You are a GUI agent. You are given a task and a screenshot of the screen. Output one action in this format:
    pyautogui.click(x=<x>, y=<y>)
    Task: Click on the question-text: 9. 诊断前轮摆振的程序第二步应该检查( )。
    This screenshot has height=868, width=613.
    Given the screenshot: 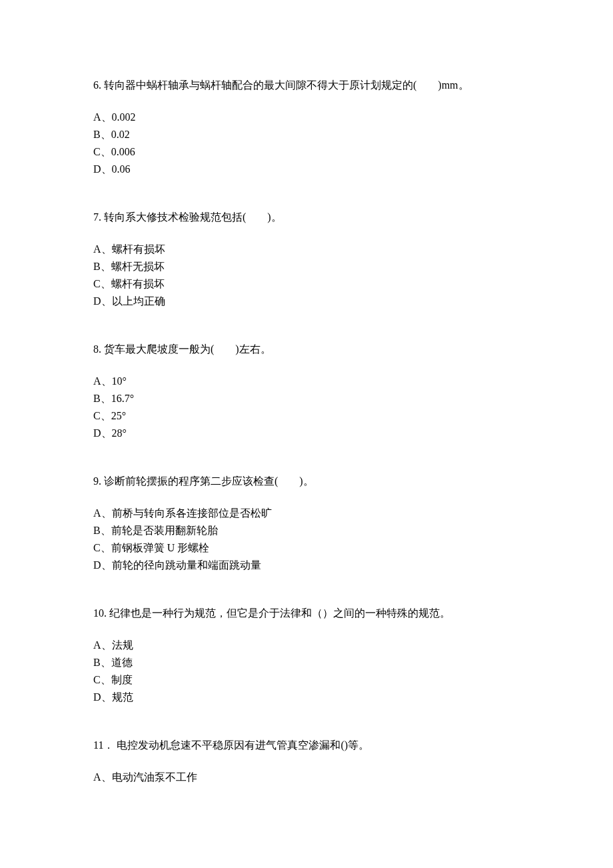 What is the action you would take?
    pyautogui.click(x=306, y=481)
    